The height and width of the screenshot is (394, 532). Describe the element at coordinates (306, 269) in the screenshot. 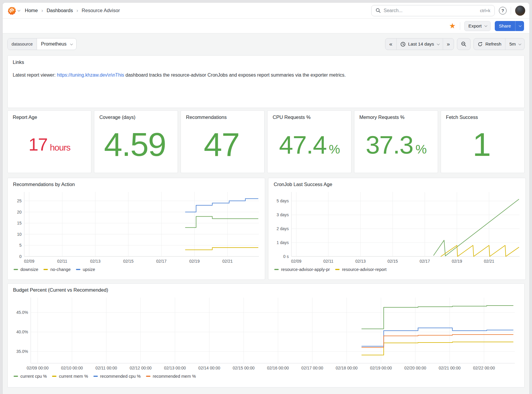

I see `legend-label: resource-advisor-apply-pr` at that location.